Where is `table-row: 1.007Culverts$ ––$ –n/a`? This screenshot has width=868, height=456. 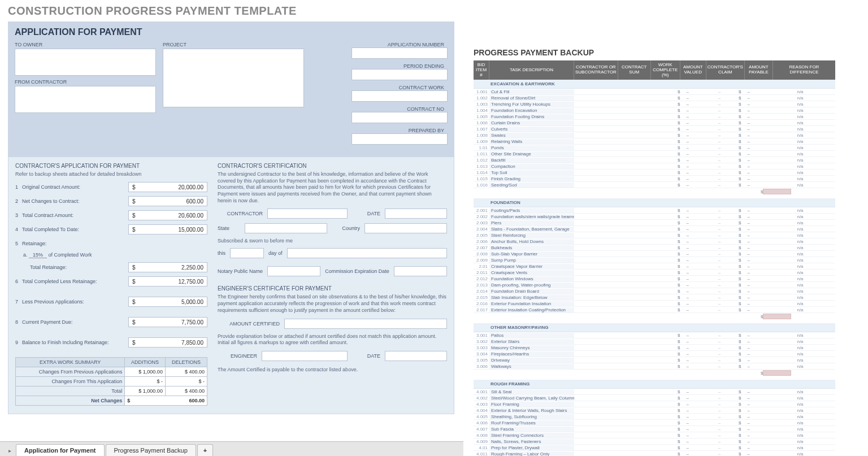 table-row: 1.007Culverts$ ––$ –n/a is located at coordinates (654, 129).